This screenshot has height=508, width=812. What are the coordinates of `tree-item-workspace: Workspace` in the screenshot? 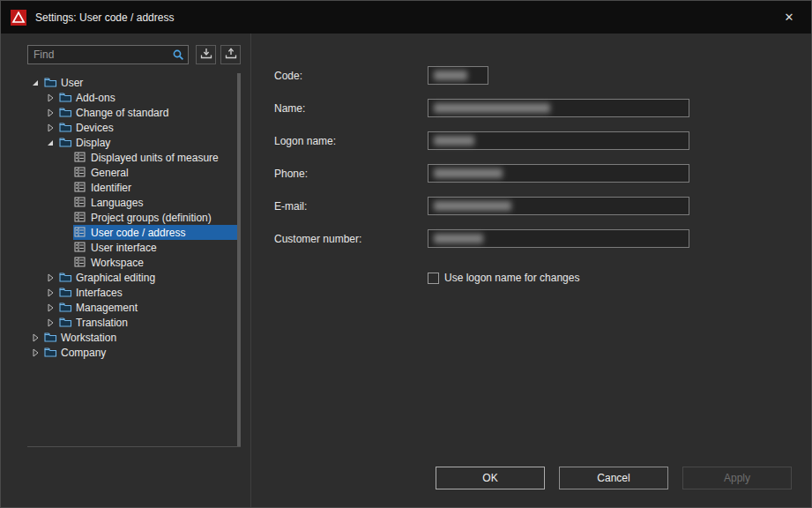 It's located at (134, 263).